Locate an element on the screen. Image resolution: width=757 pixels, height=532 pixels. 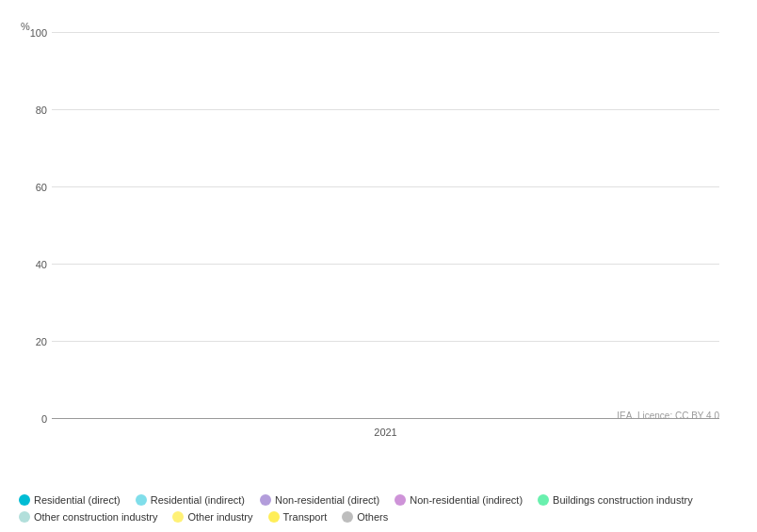
legend-label: Other industry is located at coordinates (220, 517).